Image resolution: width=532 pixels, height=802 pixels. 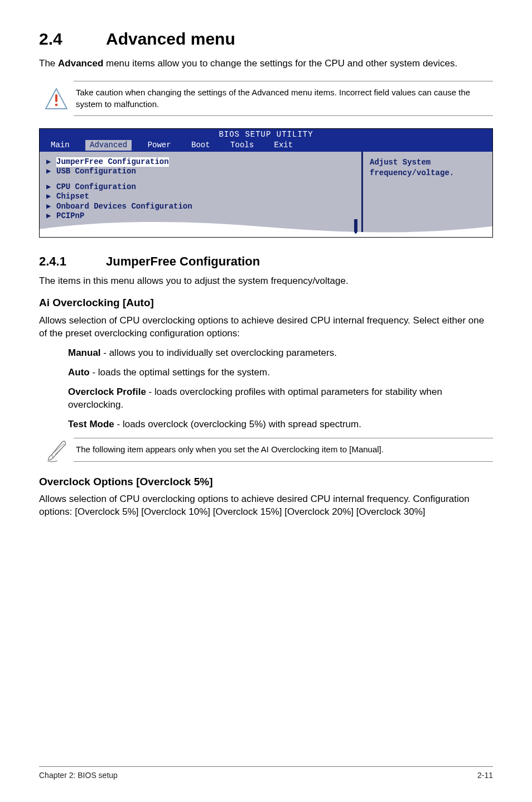 What do you see at coordinates (428, 163) in the screenshot?
I see `bios-help-line1: Adjust System` at bounding box center [428, 163].